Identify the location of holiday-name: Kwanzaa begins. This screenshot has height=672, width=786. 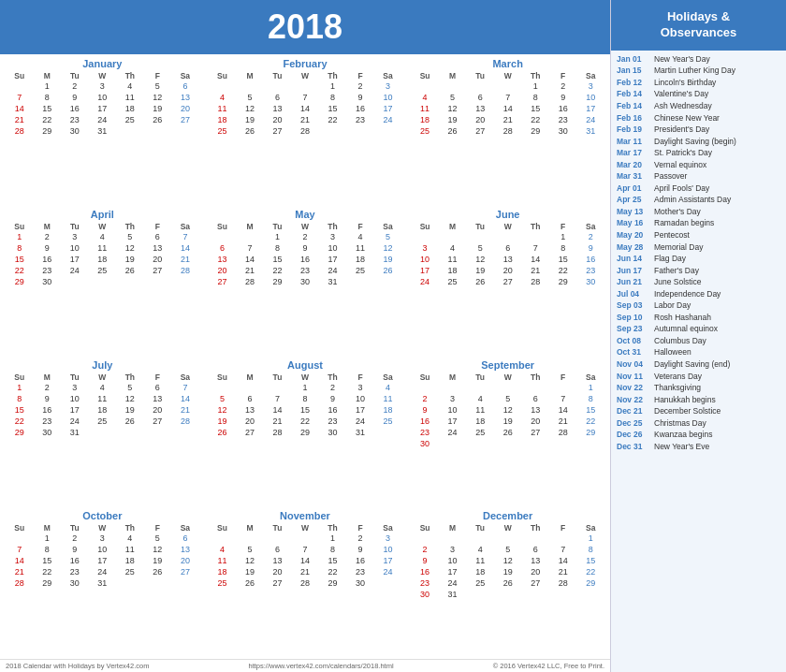
(683, 434).